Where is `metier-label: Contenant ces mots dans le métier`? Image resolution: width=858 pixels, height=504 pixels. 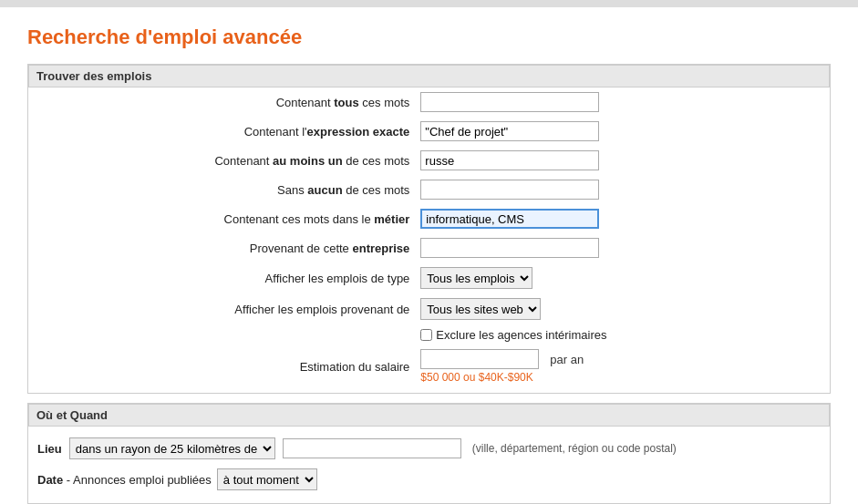
metier-label: Contenant ces mots dans le métier is located at coordinates (222, 219).